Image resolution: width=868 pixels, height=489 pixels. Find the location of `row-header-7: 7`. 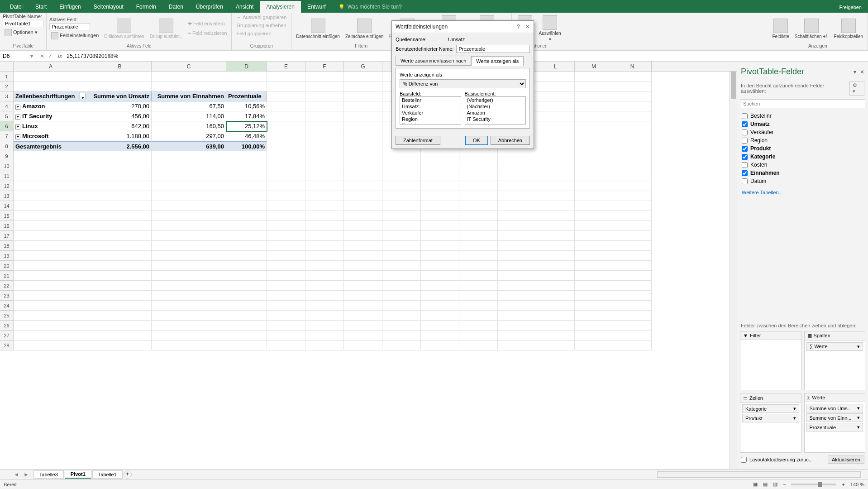

row-header-7: 7 is located at coordinates (7, 136).